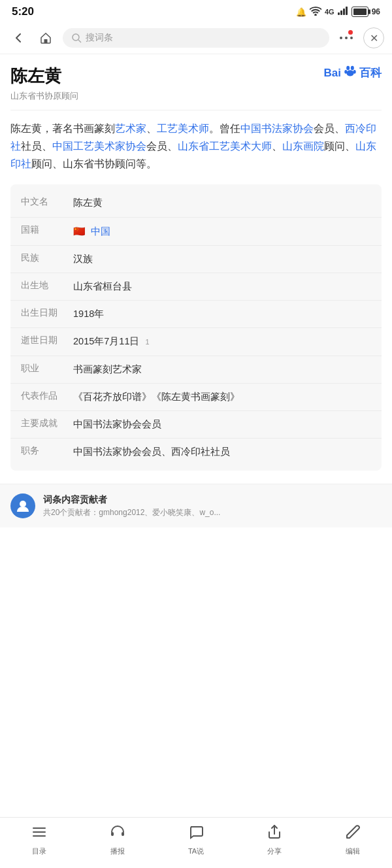  What do you see at coordinates (196, 203) in the screenshot?
I see `info-row-name: 中文名 陈左黄` at bounding box center [196, 203].